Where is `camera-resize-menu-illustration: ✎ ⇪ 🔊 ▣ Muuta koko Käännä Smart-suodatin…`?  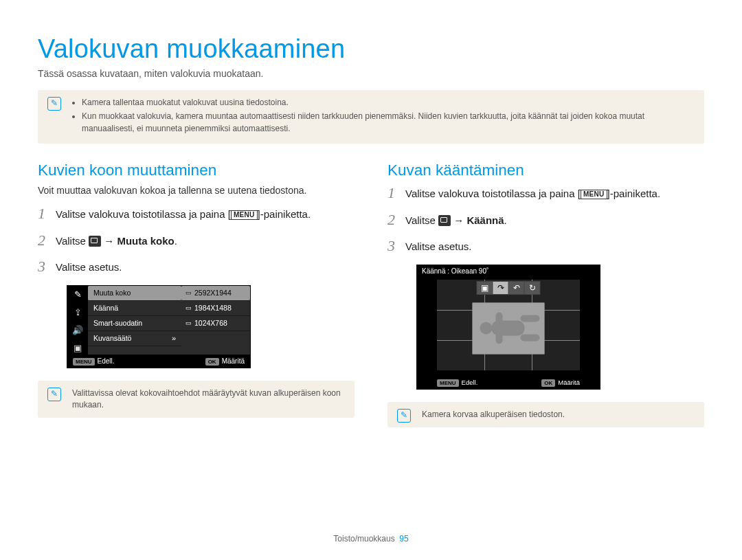
camera-resize-menu-illustration: ✎ ⇪ 🔊 ▣ Muuta koko Käännä Smart-suodatin… is located at coordinates (159, 327).